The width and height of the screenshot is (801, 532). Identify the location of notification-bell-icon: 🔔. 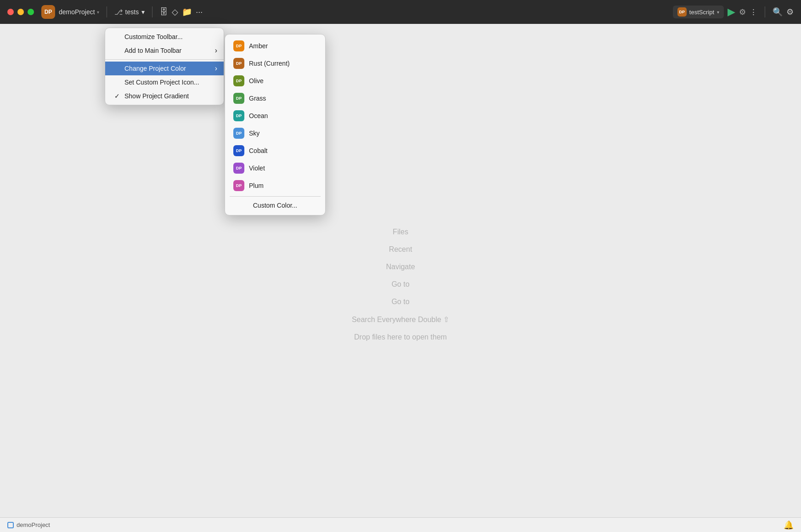
(789, 525).